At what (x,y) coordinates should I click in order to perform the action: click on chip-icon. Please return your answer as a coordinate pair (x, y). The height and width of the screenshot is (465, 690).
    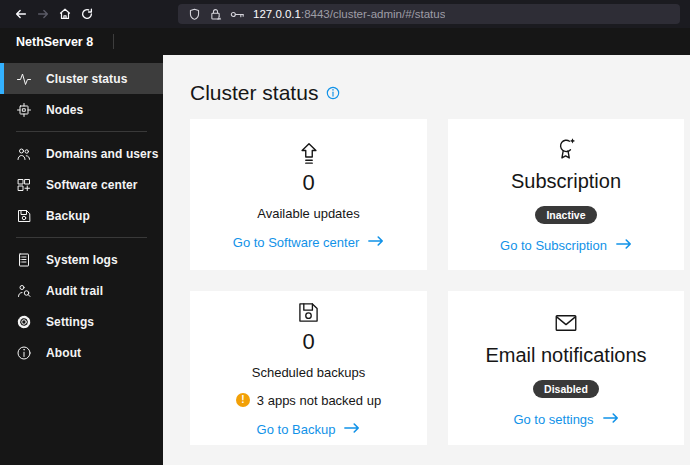
    Looking at the image, I should click on (24, 110).